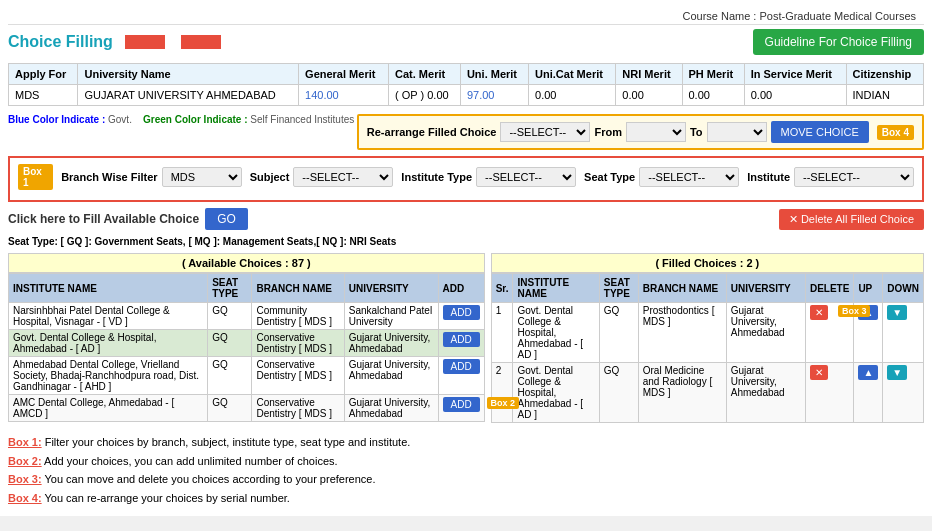 This screenshot has width=932, height=531. I want to click on rearrange-select-choice: --SELECT--, so click(545, 132).